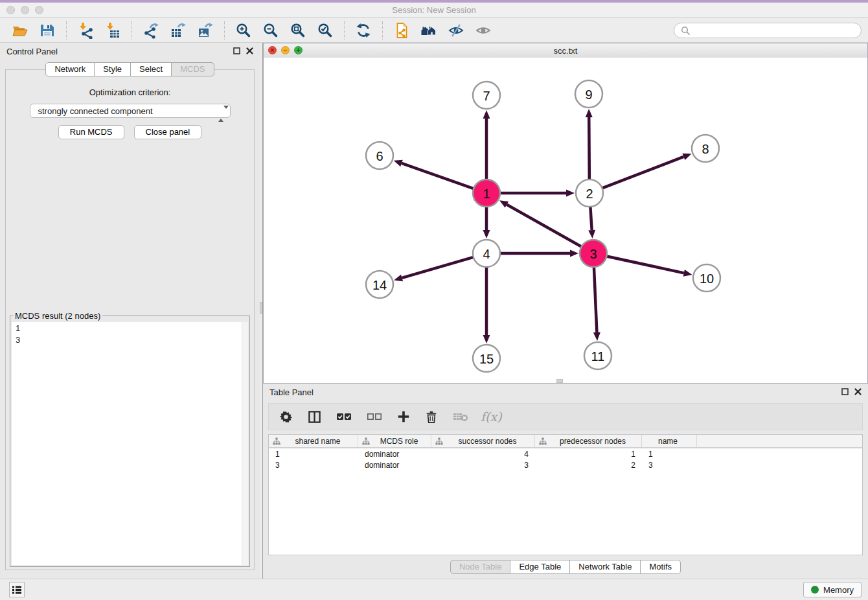 The width and height of the screenshot is (868, 600). I want to click on open-session-icon, so click(20, 30).